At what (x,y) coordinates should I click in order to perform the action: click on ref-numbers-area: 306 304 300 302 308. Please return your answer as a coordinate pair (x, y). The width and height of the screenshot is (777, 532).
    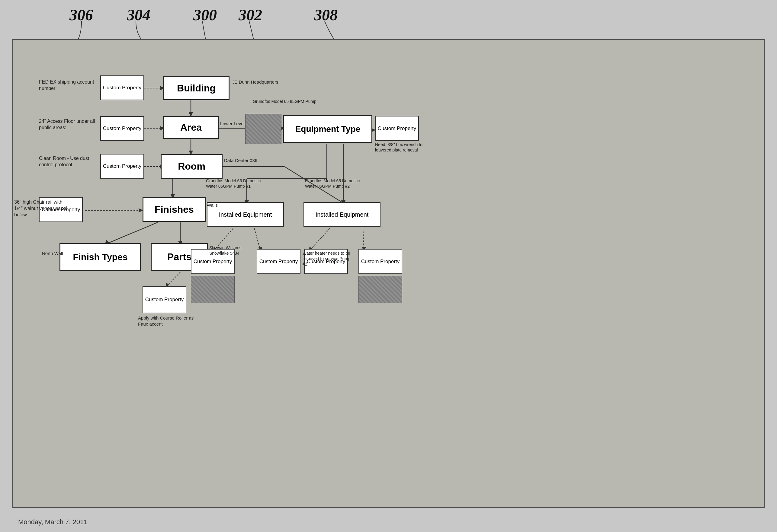
    Looking at the image, I should click on (388, 21).